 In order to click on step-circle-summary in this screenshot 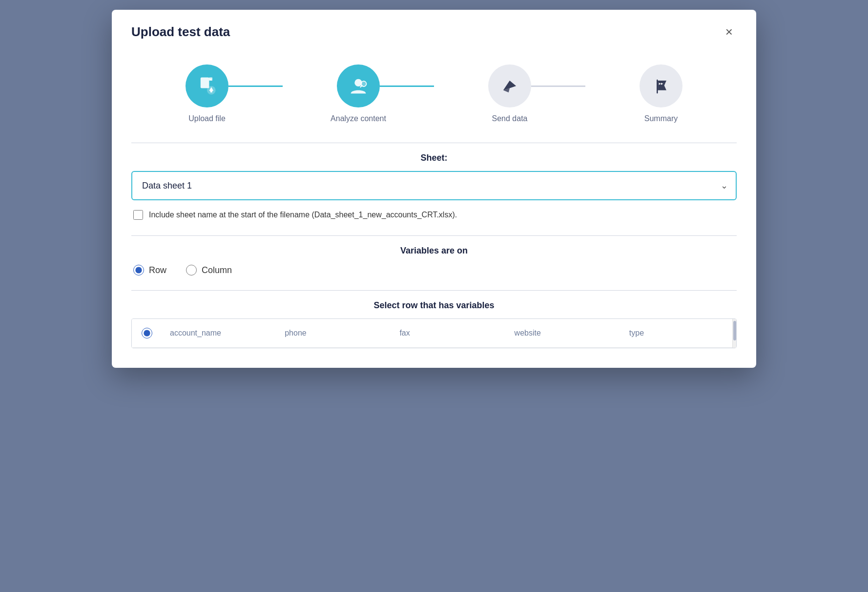, I will do `click(661, 86)`.